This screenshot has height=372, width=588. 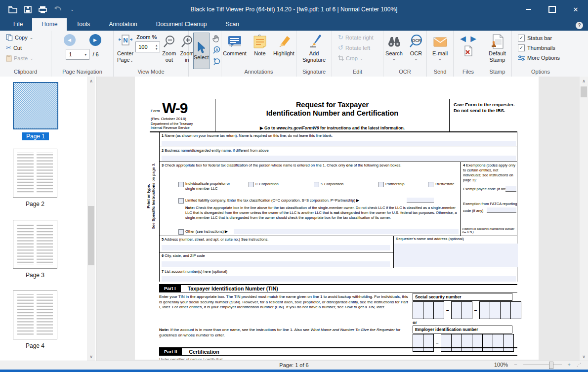 What do you see at coordinates (552, 9) in the screenshot?
I see `maximize-button` at bounding box center [552, 9].